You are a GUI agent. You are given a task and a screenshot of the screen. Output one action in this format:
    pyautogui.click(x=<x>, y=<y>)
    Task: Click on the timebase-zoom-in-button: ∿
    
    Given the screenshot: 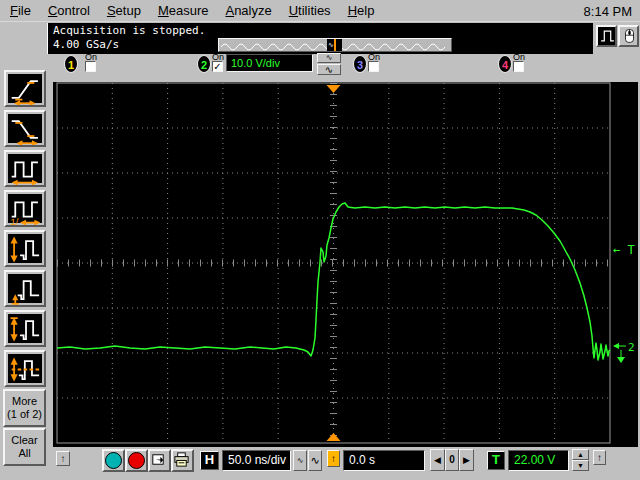 What is the action you would take?
    pyautogui.click(x=300, y=460)
    